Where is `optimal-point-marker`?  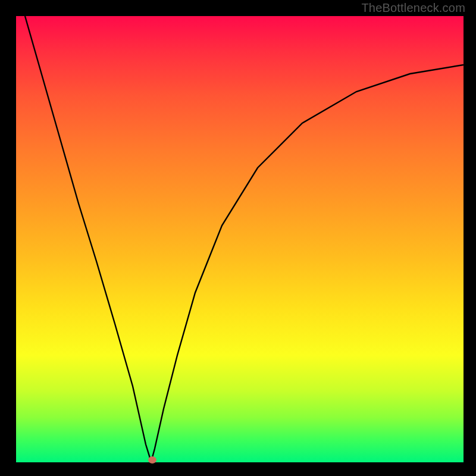 optimal-point-marker is located at coordinates (152, 460).